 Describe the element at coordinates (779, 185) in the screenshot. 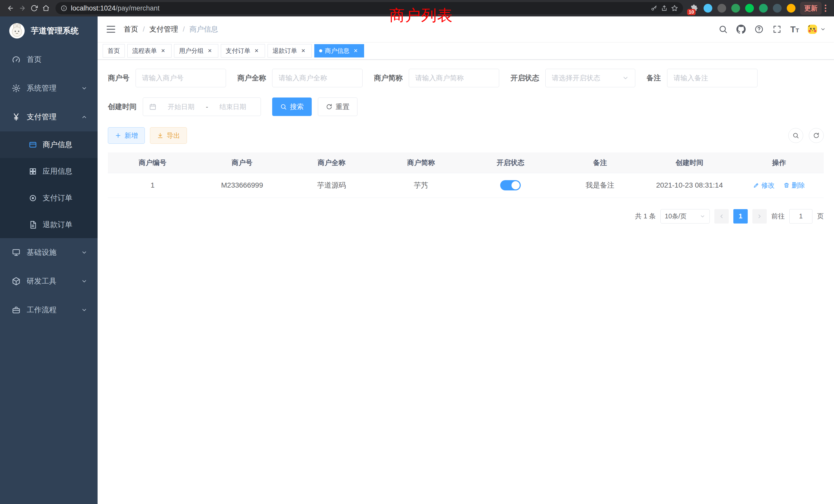

I see `cell-actions: 修改 删除` at that location.